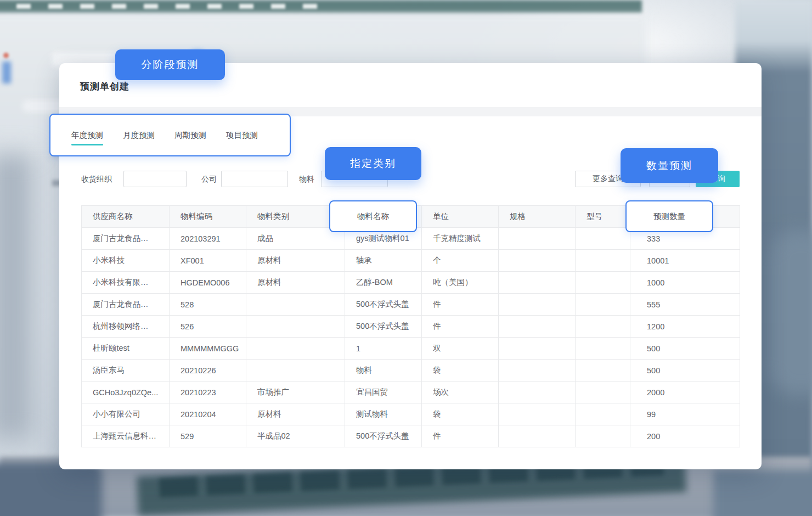 This screenshot has height=516, width=812. What do you see at coordinates (460, 217) in the screenshot?
I see `col-unit: 单位` at bounding box center [460, 217].